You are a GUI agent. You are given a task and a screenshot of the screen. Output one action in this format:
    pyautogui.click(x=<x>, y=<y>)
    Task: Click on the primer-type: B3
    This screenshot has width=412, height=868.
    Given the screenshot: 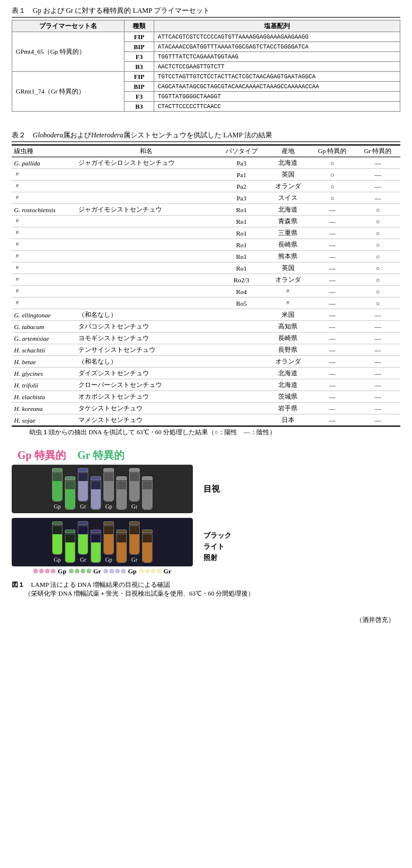 What is the action you would take?
    pyautogui.click(x=139, y=67)
    